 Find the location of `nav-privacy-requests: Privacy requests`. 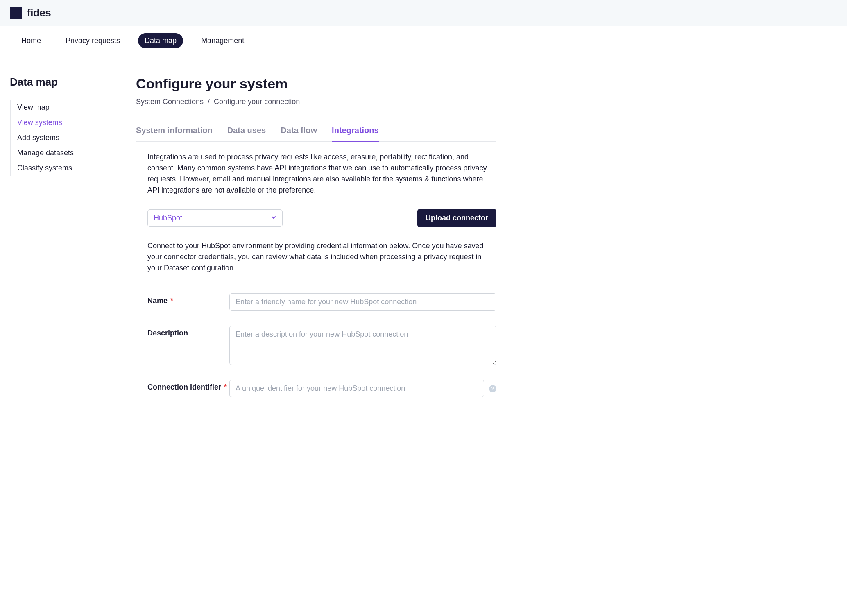

nav-privacy-requests: Privacy requests is located at coordinates (93, 41).